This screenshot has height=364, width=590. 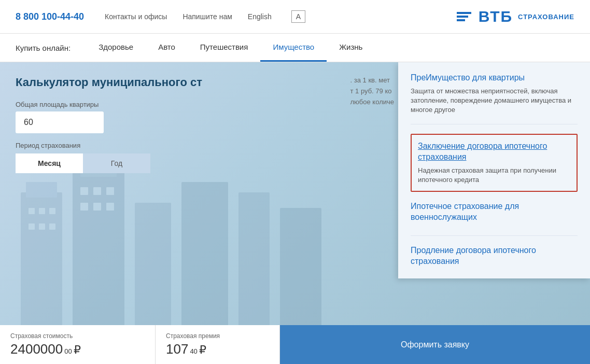 What do you see at coordinates (117, 163) in the screenshot?
I see `period-year-button: Год` at bounding box center [117, 163].